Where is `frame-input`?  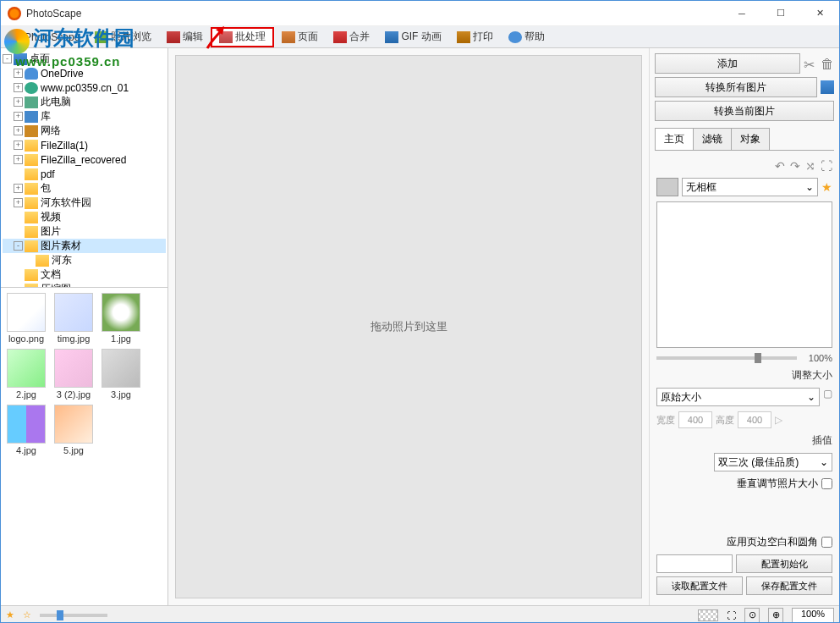
frame-input is located at coordinates (744, 274).